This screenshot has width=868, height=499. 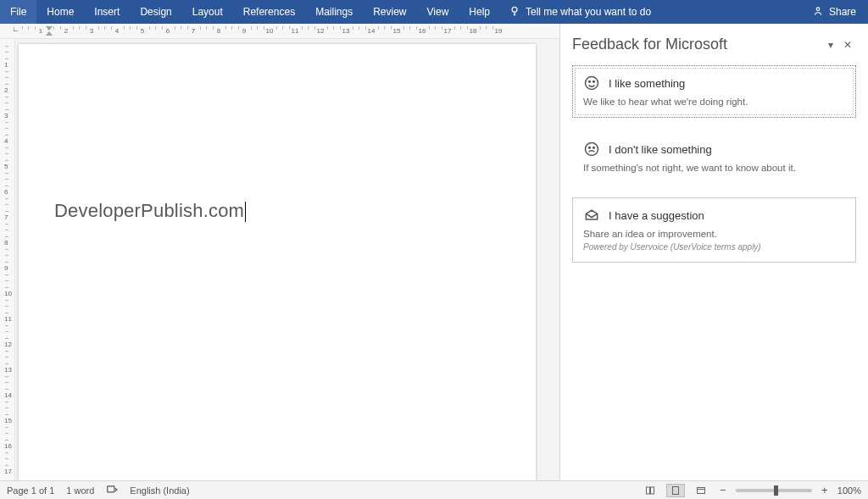 I want to click on tell-me-search: Tell me what you want to do, so click(x=580, y=12).